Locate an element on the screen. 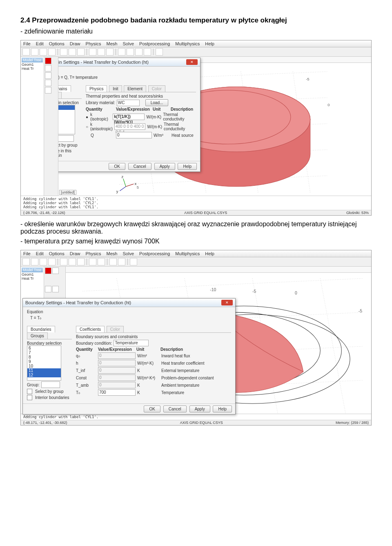 The height and width of the screenshot is (546, 392). value-input: 700 is located at coordinates (117, 392).